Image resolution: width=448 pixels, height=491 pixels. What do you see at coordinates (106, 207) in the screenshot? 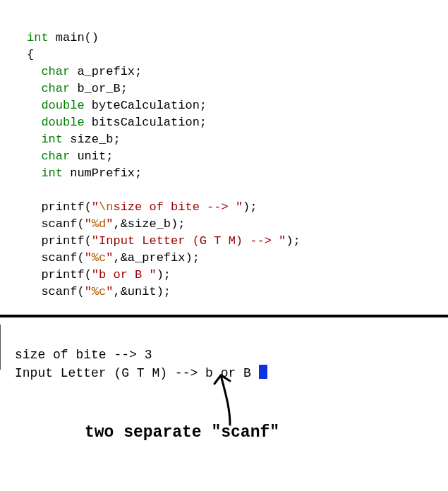
I see `escape-seq: \n` at bounding box center [106, 207].